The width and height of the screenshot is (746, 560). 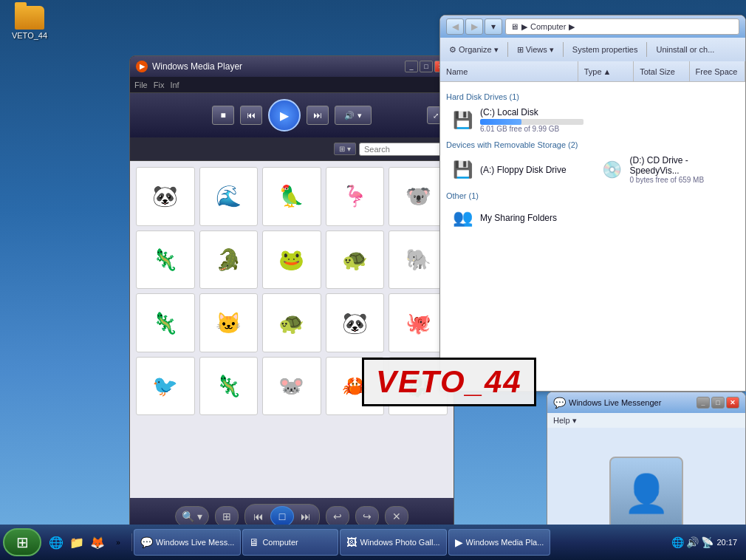 I want to click on wmp-grid-btn: ⊞, so click(x=227, y=516).